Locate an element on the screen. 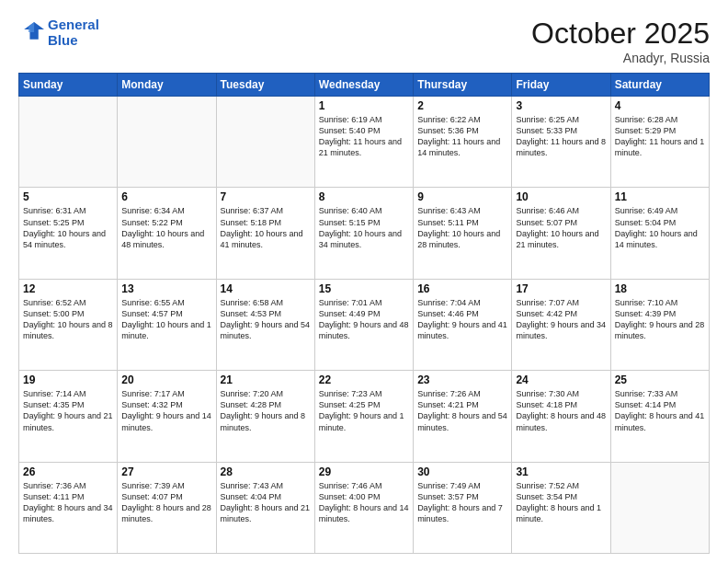 The width and height of the screenshot is (728, 563). weekday-header-friday: Friday is located at coordinates (561, 85).